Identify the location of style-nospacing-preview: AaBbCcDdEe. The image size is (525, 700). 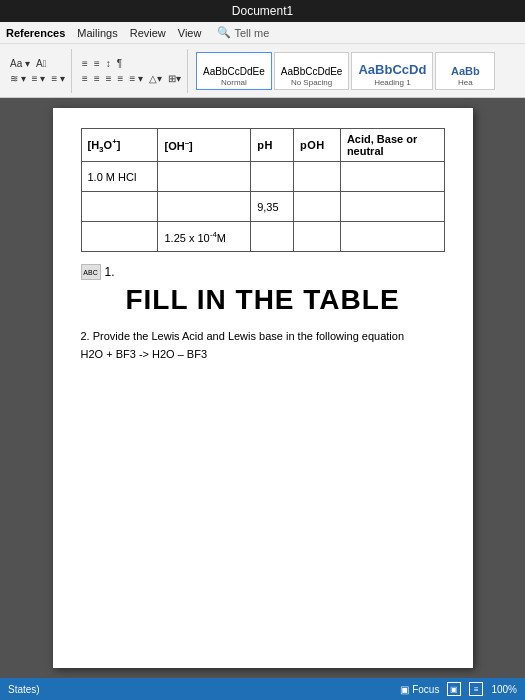
(312, 72).